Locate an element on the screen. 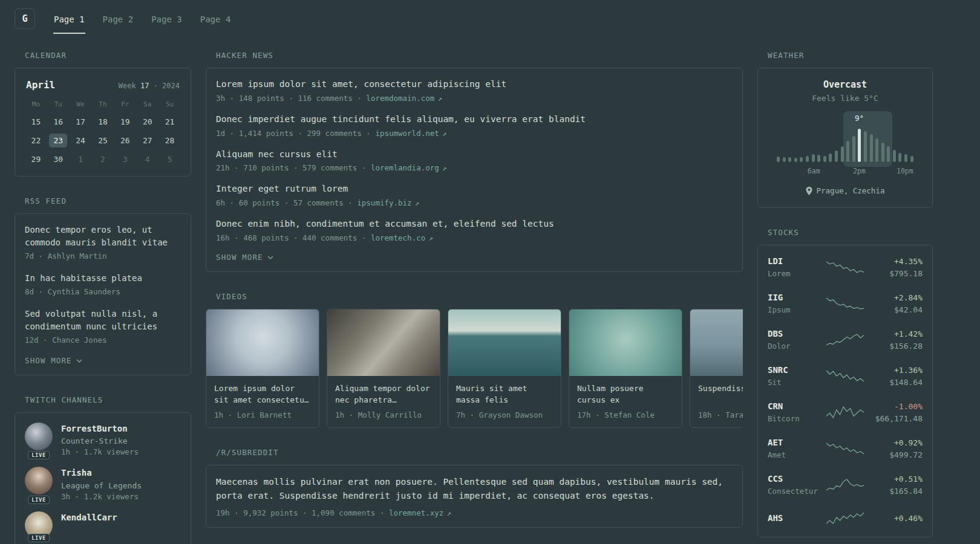 This screenshot has height=544, width=980. calendar-day-header: We is located at coordinates (81, 105).